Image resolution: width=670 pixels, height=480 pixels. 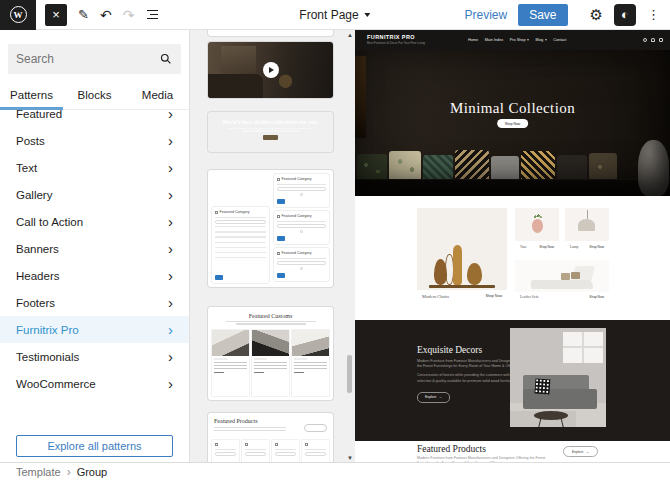 What do you see at coordinates (106, 15) in the screenshot?
I see `undo-icon: ↶` at bounding box center [106, 15].